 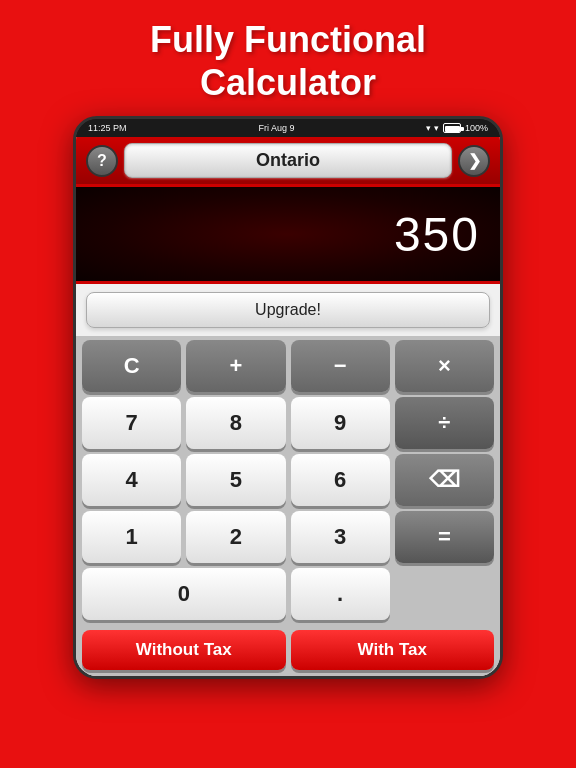 What do you see at coordinates (476, 128) in the screenshot?
I see `battery-percent: 100%` at bounding box center [476, 128].